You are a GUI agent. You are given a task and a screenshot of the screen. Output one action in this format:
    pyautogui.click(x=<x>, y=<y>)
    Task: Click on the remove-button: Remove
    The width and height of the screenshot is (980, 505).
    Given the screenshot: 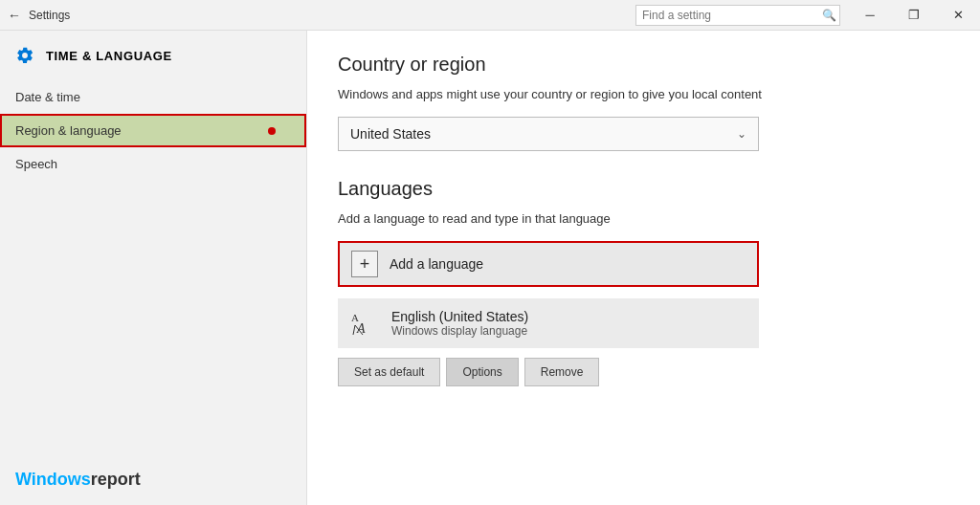 What is the action you would take?
    pyautogui.click(x=563, y=372)
    